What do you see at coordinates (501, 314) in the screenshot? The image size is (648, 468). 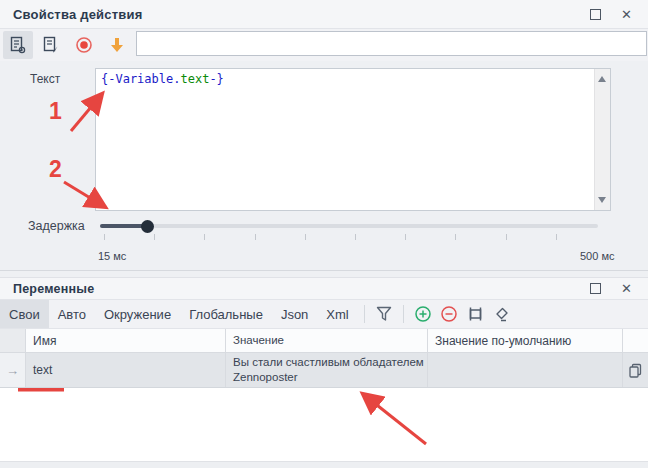 I see `eraser-icon` at bounding box center [501, 314].